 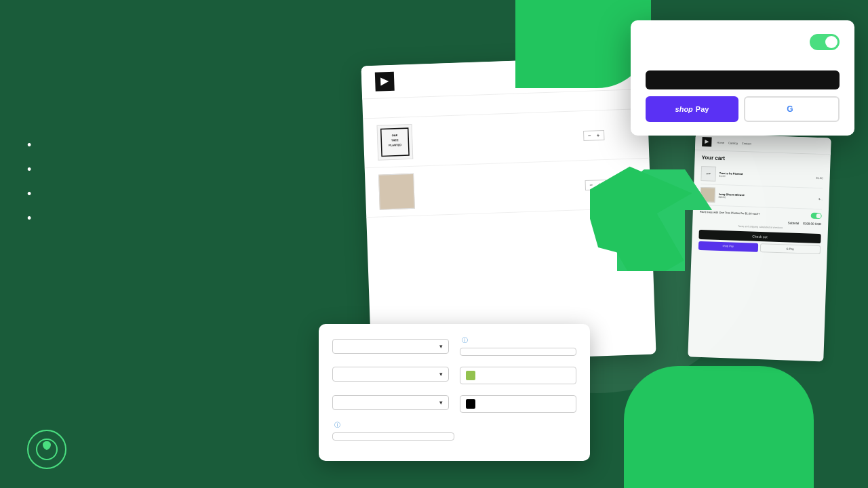 I want to click on tree-icon, so click(x=47, y=449).